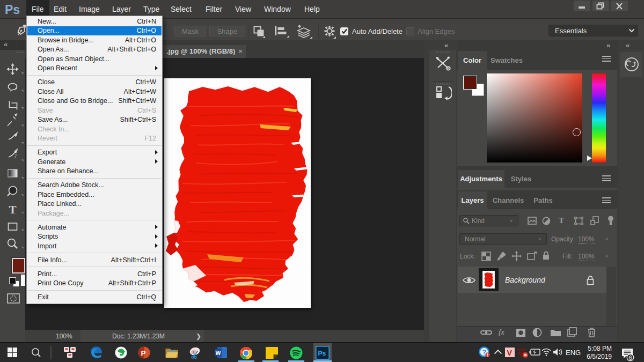 The width and height of the screenshot is (644, 362). Describe the element at coordinates (631, 358) in the screenshot. I see `svg-text: 6` at that location.